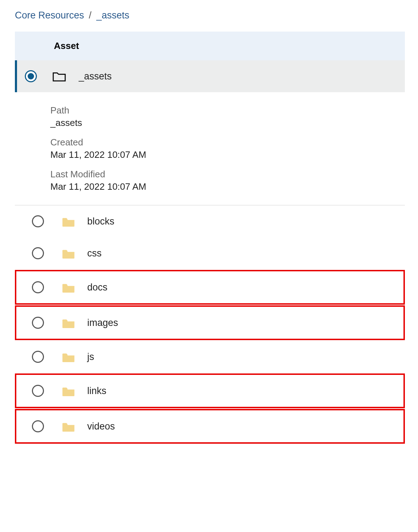 Image resolution: width=418 pixels, height=532 pixels. I want to click on highlight-annotation: links, so click(210, 391).